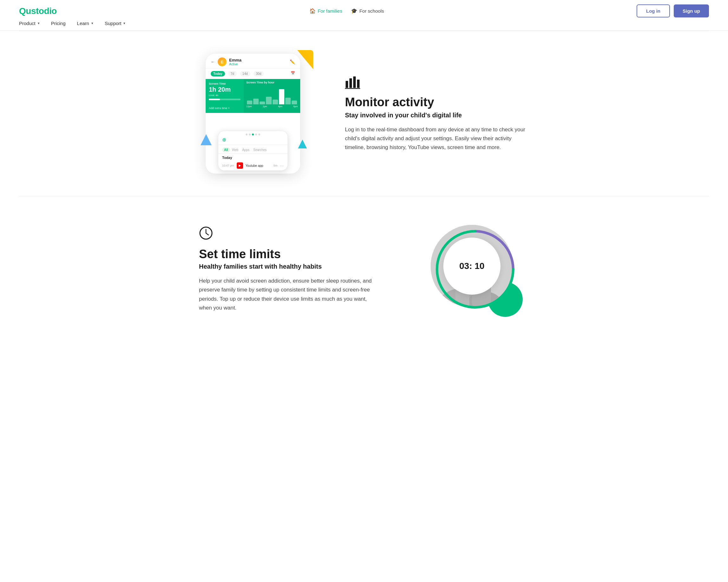  What do you see at coordinates (58, 23) in the screenshot?
I see `nav-pricing: Pricing` at bounding box center [58, 23].